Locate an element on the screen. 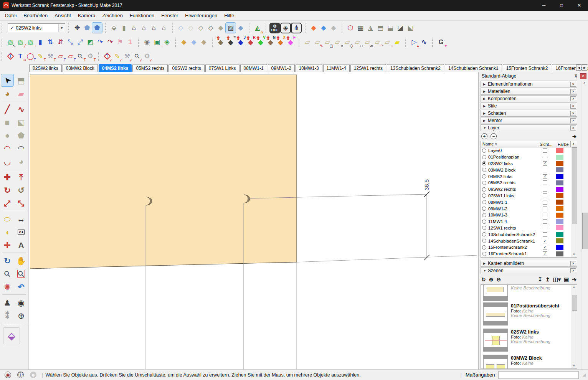  cube-blue-icon: ◆ is located at coordinates (324, 28).